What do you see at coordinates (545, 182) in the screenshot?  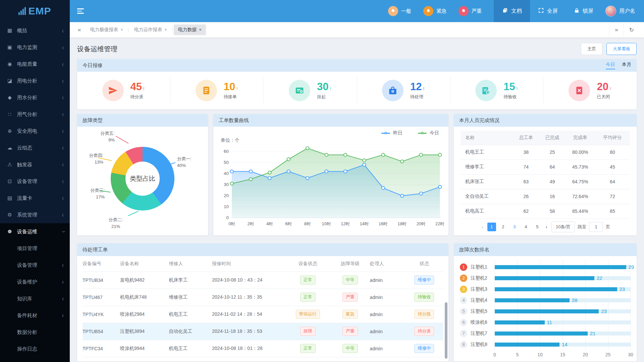 I see `staff-table-body: 机电王工382580.00%80维修李工746445.73%45机床张工6349…` at bounding box center [545, 182].